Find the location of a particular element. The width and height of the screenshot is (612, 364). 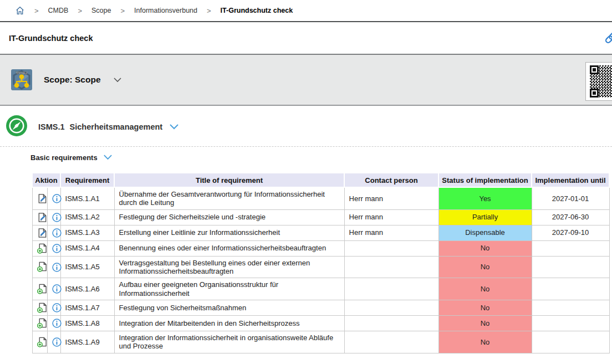

table-row: ISMS.1.A9 Integration der Informationssi… is located at coordinates (320, 342).